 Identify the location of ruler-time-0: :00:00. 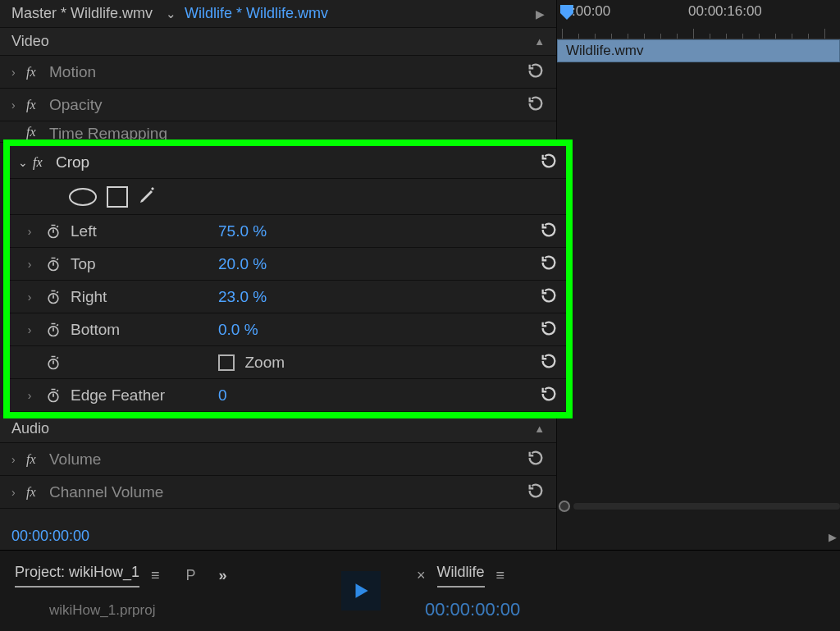
(591, 11).